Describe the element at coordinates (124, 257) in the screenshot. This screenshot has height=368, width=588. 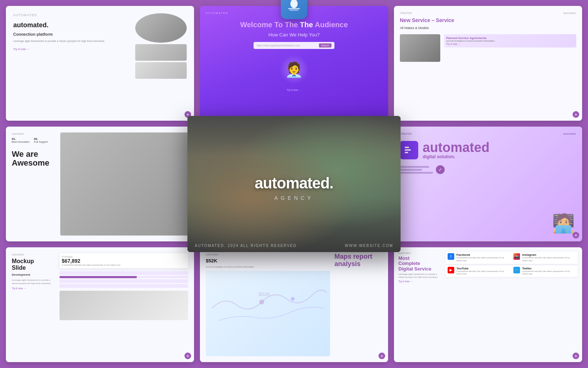
I see `prototype-title: Prototype` at that location.